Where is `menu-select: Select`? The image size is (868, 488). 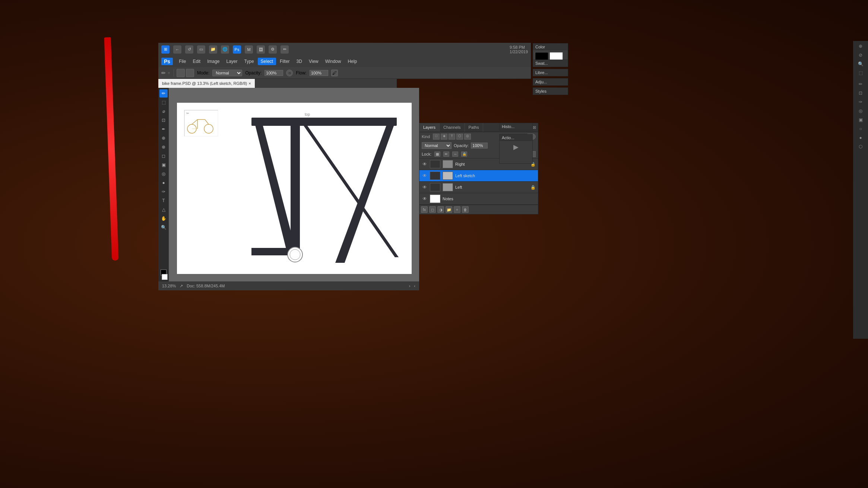 menu-select: Select is located at coordinates (267, 61).